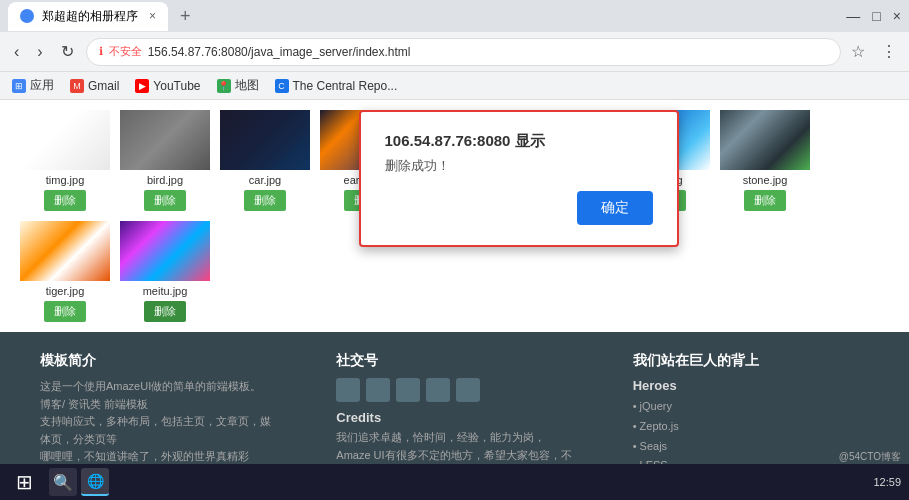  I want to click on bookmark-gmail: M Gmail, so click(94, 86).